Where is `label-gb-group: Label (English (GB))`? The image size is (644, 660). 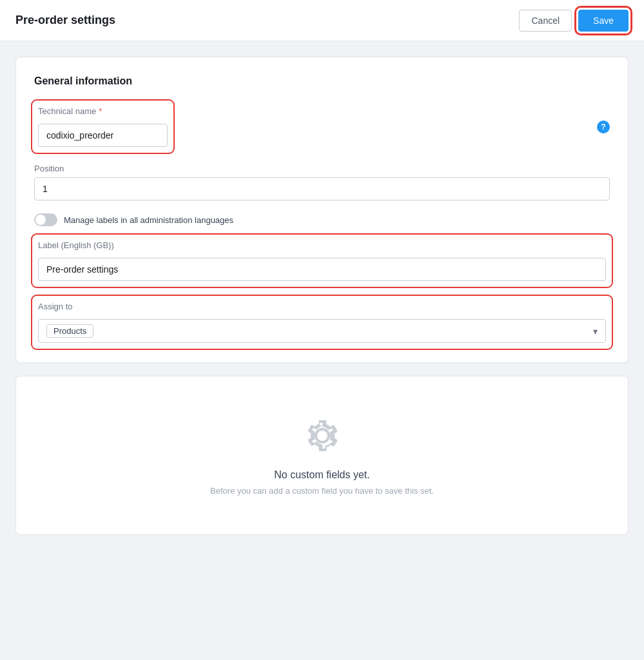
label-gb-group: Label (English (GB)) is located at coordinates (322, 260).